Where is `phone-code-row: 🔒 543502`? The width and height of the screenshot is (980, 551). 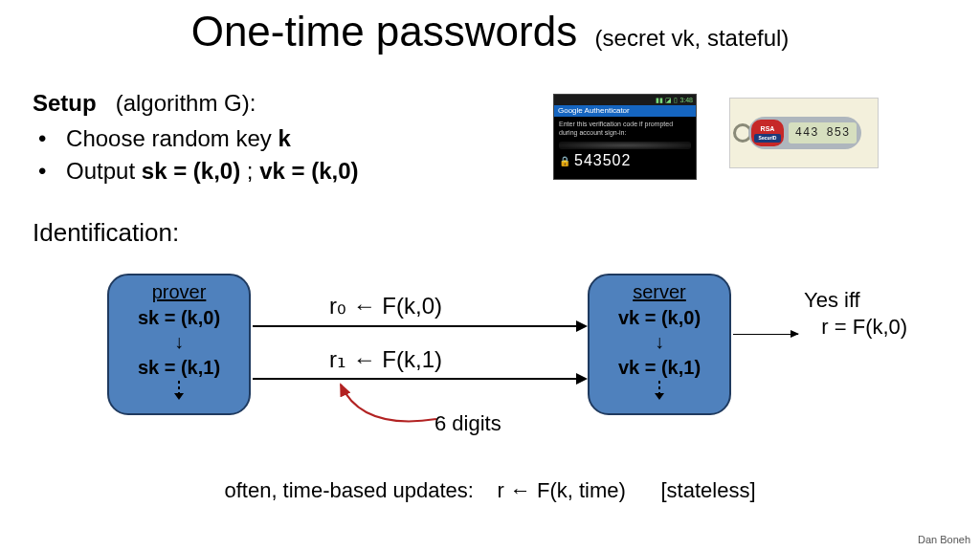 phone-code-row: 🔒 543502 is located at coordinates (625, 159).